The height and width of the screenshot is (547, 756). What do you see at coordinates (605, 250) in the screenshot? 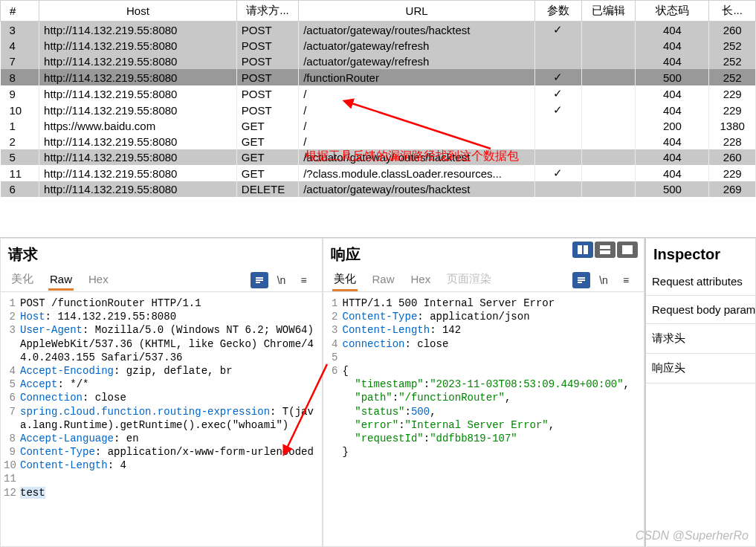
I see `layout-toggle` at bounding box center [605, 250].